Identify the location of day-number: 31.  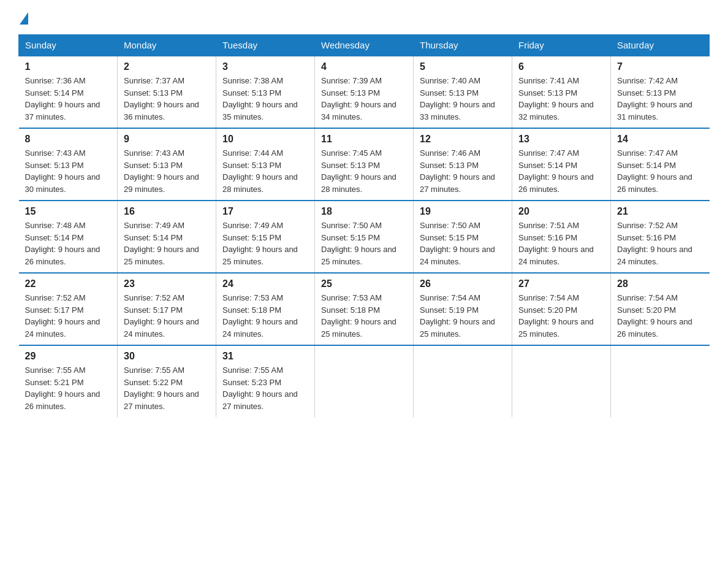
(265, 356).